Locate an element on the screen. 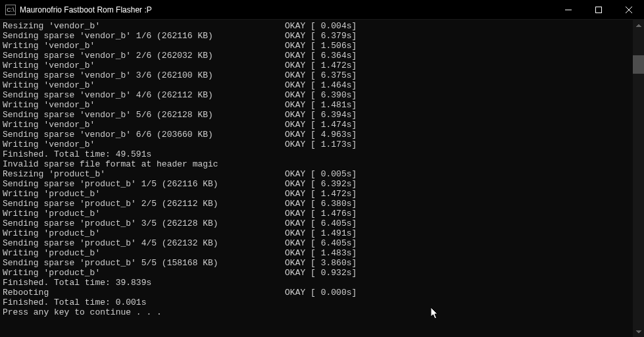 Image resolution: width=644 pixels, height=337 pixels. terminal-line: Finished. Total time: 39.839s is located at coordinates (322, 283).